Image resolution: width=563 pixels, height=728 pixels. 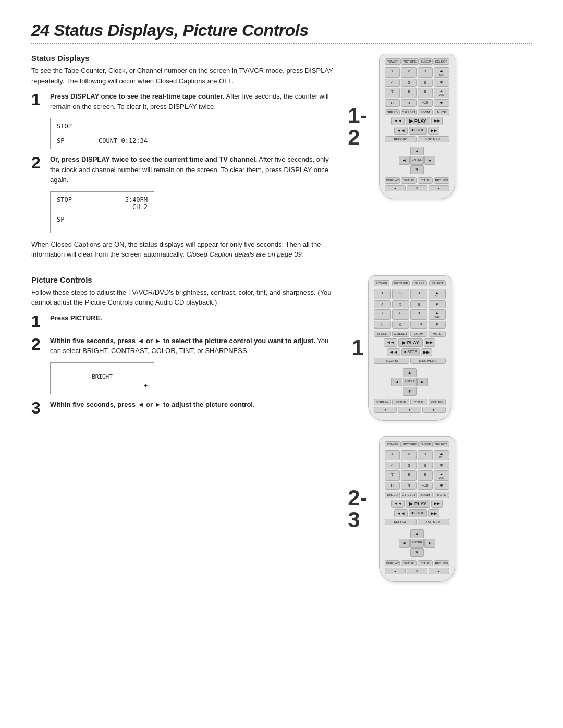 I want to click on pc23-btn-9: 9, so click(x=425, y=476).